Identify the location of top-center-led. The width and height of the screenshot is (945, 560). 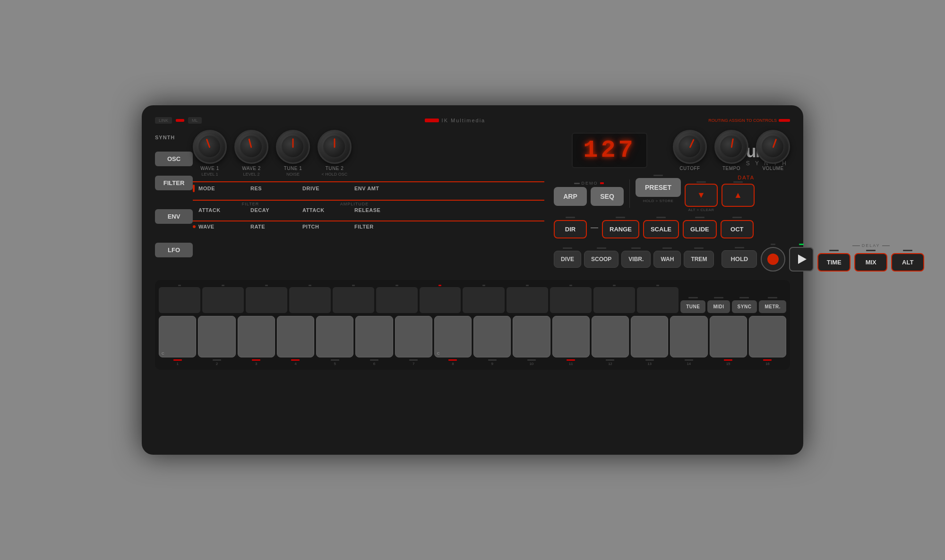
(432, 120).